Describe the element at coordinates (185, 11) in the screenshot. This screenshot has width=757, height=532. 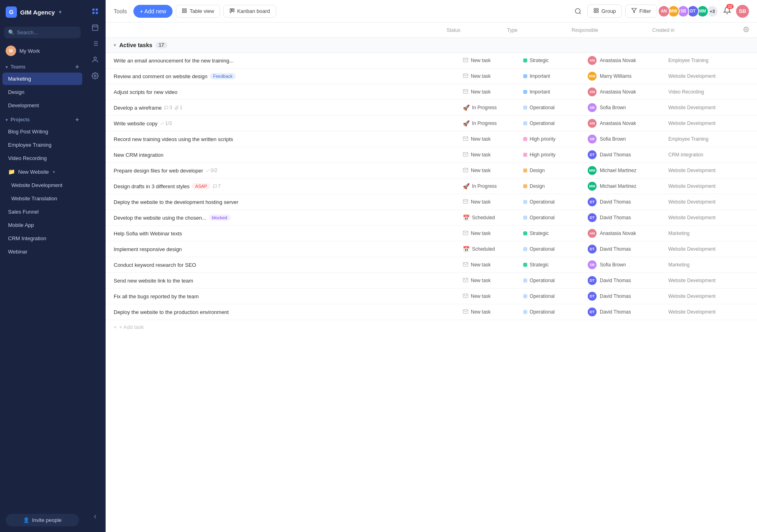
I see `table-view-icon` at that location.